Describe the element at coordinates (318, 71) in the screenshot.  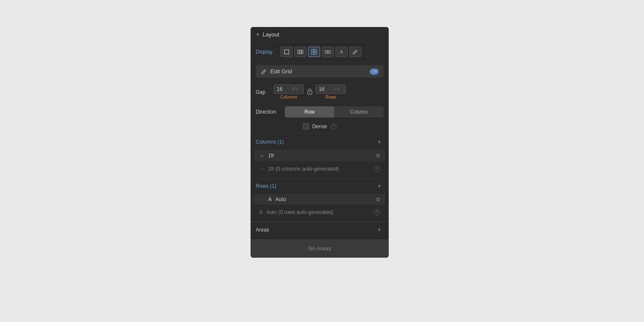
I see `edit-grid-label: Edit Grid` at that location.